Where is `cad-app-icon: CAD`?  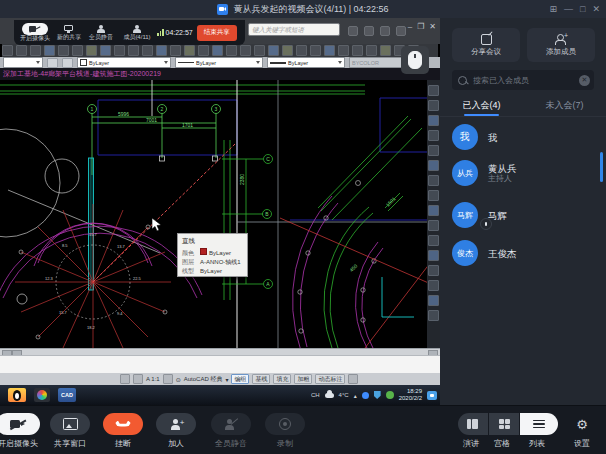 cad-app-icon: CAD is located at coordinates (67, 395).